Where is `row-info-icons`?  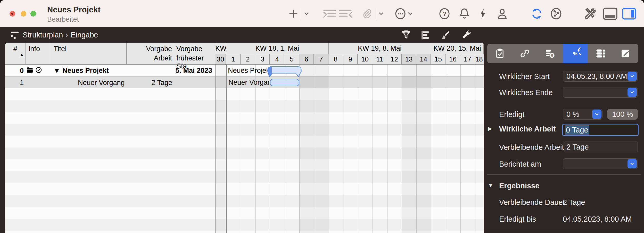
row-info-icons is located at coordinates (34, 70).